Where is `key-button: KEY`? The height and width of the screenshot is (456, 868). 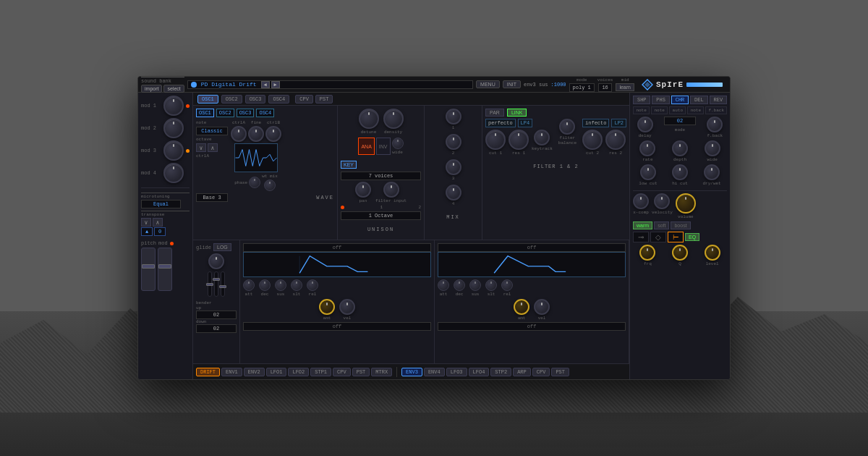 key-button: KEY is located at coordinates (349, 165).